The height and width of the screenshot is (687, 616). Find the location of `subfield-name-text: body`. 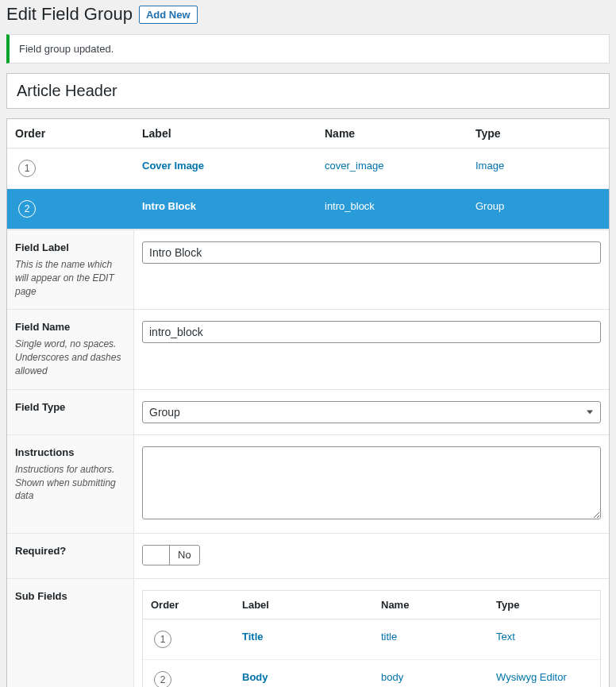

subfield-name-text: body is located at coordinates (392, 677).